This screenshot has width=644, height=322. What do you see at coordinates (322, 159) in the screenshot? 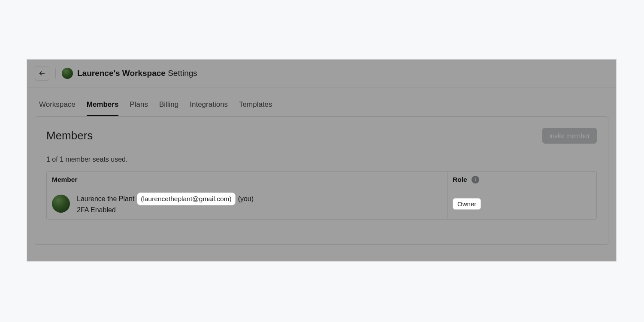
I see `seats-used-text: 1 of 1 member seats used.` at bounding box center [322, 159].